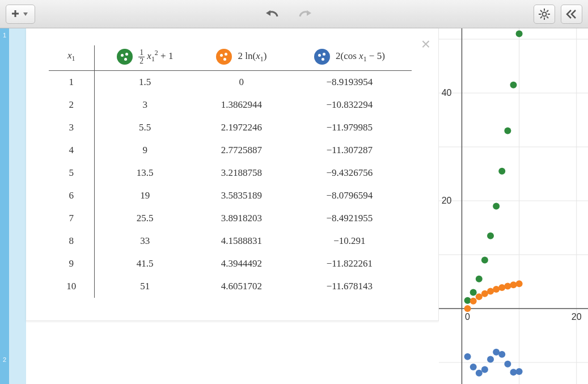  I want to click on series-2-color-icon, so click(224, 57).